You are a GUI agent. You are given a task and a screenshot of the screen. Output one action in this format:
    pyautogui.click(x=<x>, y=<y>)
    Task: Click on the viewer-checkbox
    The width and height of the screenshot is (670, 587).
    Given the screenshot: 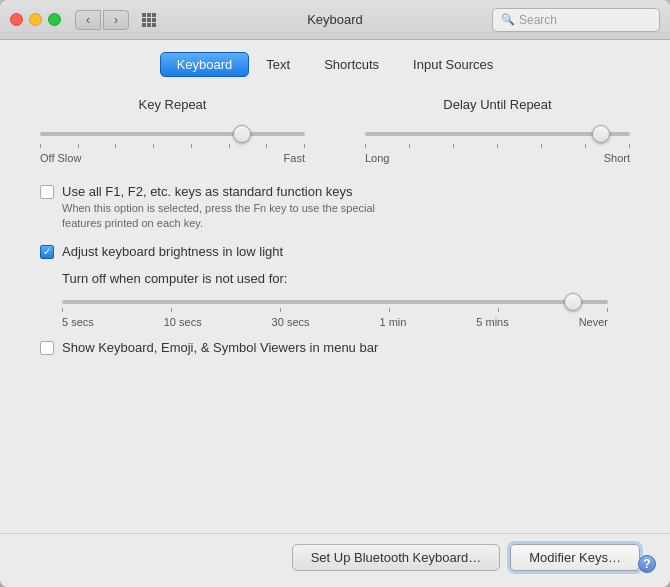 What is the action you would take?
    pyautogui.click(x=47, y=348)
    